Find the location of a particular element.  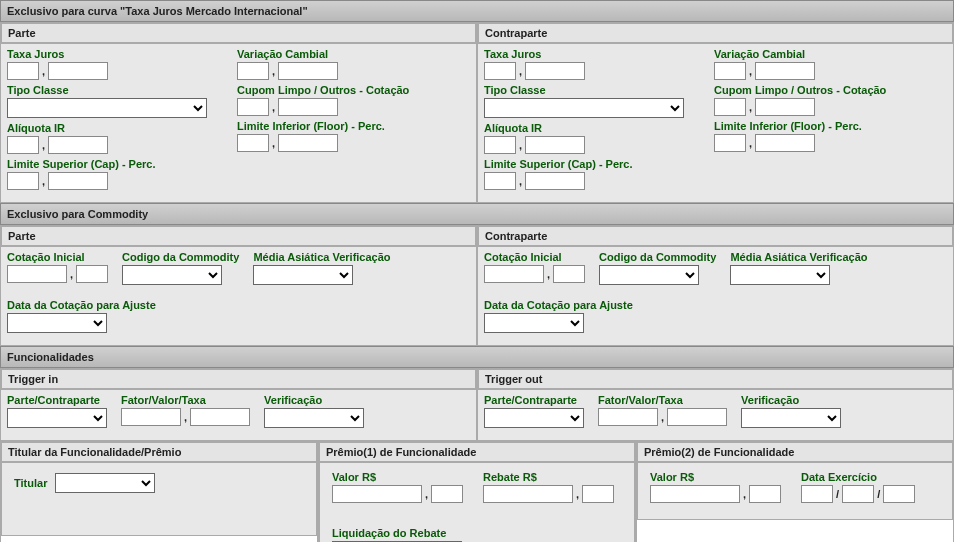

trigout-fvt-dec is located at coordinates (697, 417).